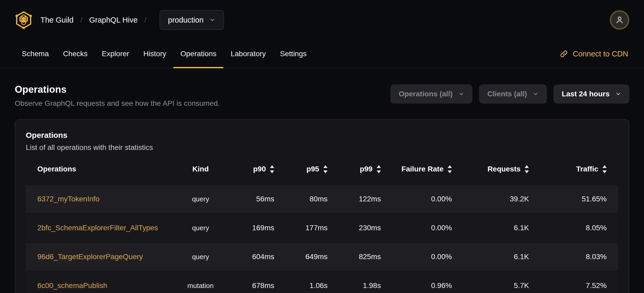 This screenshot has height=293, width=644. I want to click on breadcrumb: The Guild / GraphQL Hive / production, so click(132, 20).